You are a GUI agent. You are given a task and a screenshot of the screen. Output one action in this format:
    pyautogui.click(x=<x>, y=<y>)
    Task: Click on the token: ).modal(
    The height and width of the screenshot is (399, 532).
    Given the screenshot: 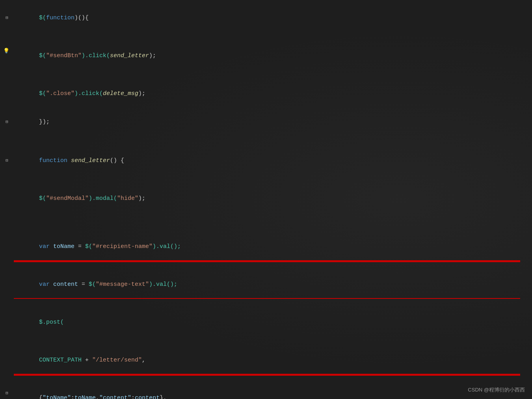 What is the action you would take?
    pyautogui.click(x=103, y=199)
    